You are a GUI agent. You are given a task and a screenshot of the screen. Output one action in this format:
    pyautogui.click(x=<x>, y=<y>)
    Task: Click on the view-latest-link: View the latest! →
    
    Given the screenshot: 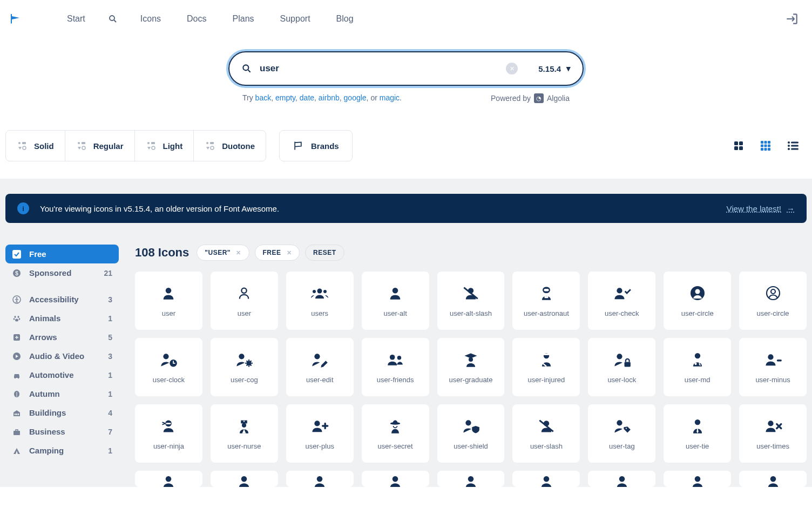 What is the action you would take?
    pyautogui.click(x=761, y=208)
    